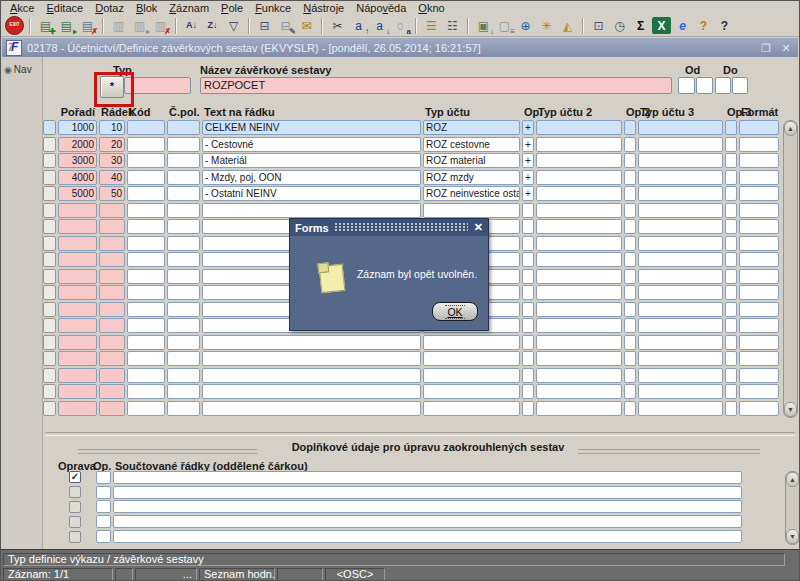  I want to click on excel-icon: X, so click(662, 26).